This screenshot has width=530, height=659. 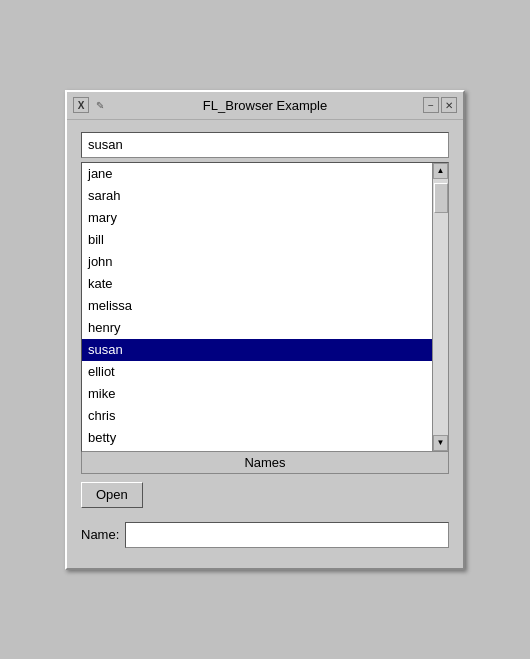 What do you see at coordinates (257, 350) in the screenshot?
I see `list-item: susan` at bounding box center [257, 350].